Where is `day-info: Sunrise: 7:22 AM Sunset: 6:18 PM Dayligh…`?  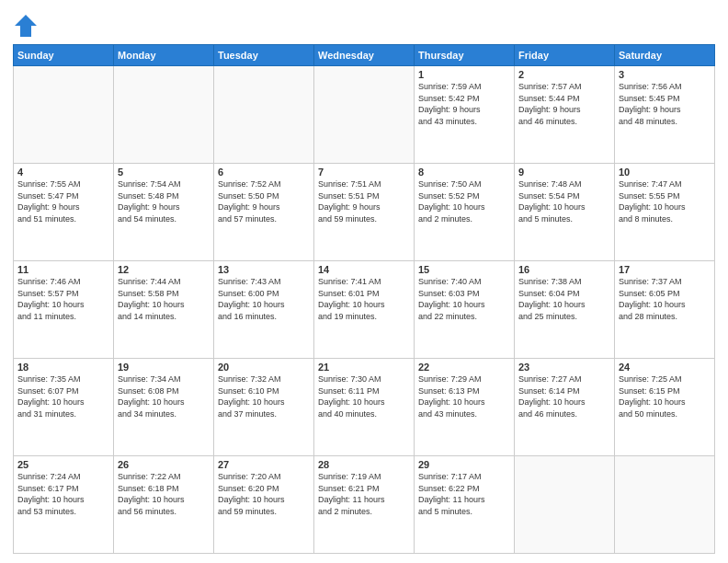 day-info: Sunrise: 7:22 AM Sunset: 6:18 PM Dayligh… is located at coordinates (164, 494).